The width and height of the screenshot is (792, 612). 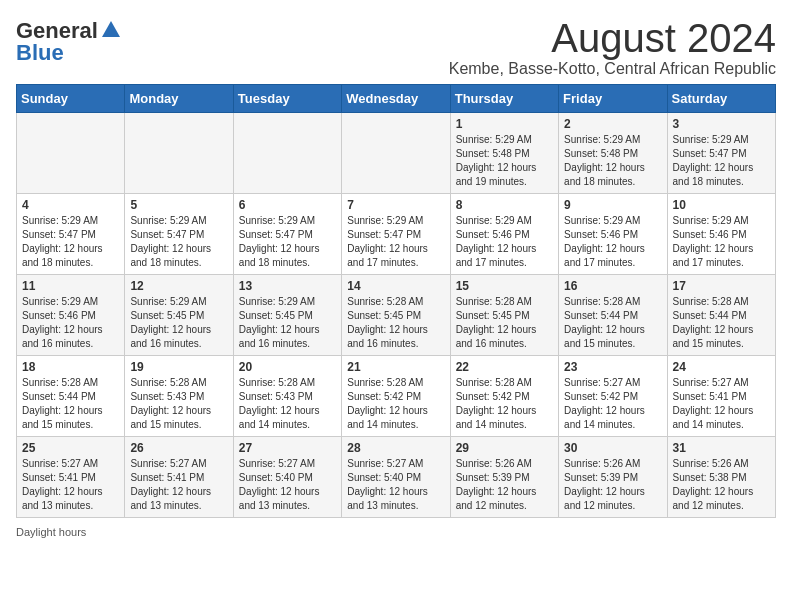 I want to click on calendar-cell: 25Sunrise: 5:27 AM Sunset: 5:41 PM Dayli…, so click(x=71, y=478).